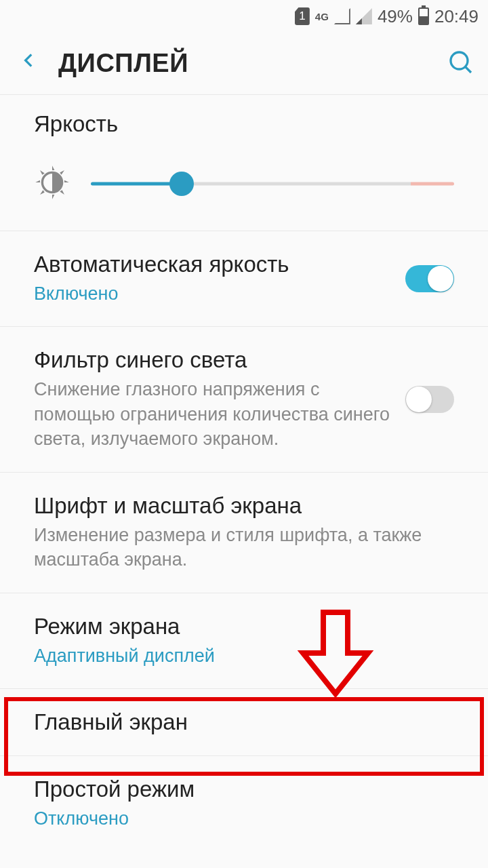 This screenshot has height=868, width=488. I want to click on page-title: ДИСПЛЕЙ, so click(253, 64).